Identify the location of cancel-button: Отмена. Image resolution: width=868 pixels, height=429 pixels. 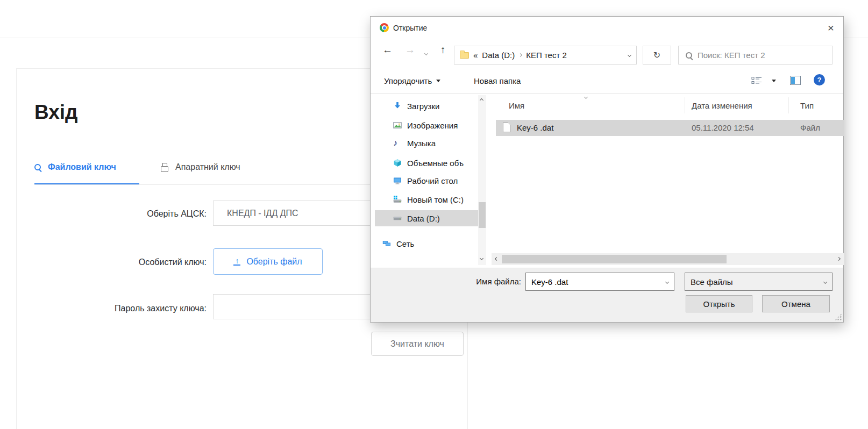
(796, 304).